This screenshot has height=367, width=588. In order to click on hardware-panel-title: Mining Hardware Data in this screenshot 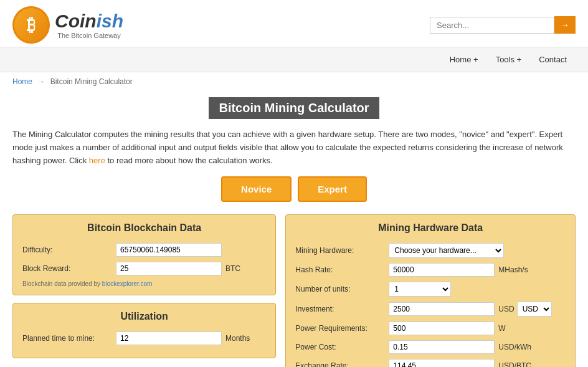, I will do `click(430, 229)`.